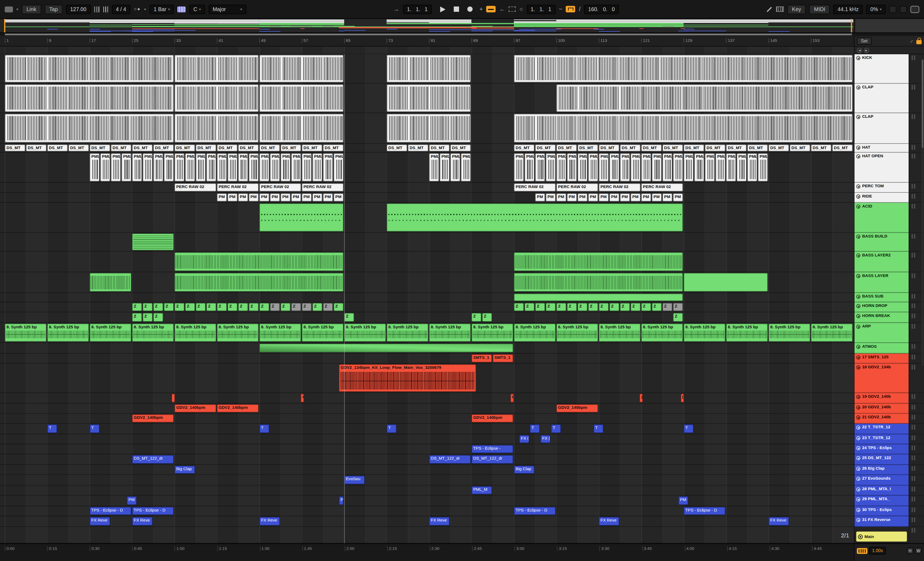 The image size is (924, 561). I want to click on track-lane-28-pml-mta-i: PML_M, so click(427, 490).